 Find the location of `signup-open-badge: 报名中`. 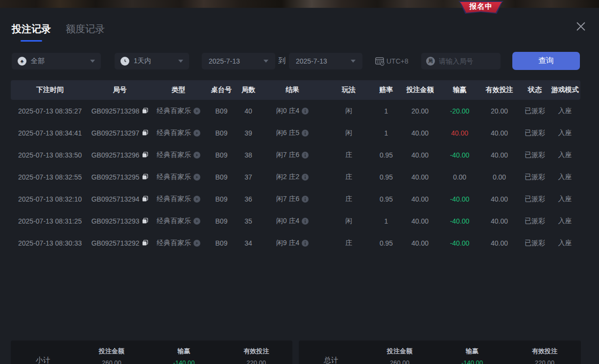

signup-open-badge: 报名中 is located at coordinates (481, 7).